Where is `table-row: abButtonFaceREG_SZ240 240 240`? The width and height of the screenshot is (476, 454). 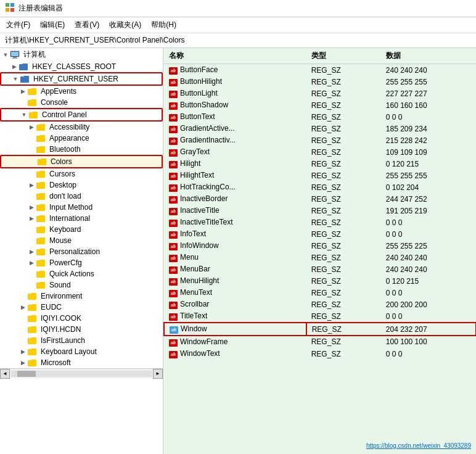 table-row: abButtonFaceREG_SZ240 240 240 is located at coordinates (320, 70).